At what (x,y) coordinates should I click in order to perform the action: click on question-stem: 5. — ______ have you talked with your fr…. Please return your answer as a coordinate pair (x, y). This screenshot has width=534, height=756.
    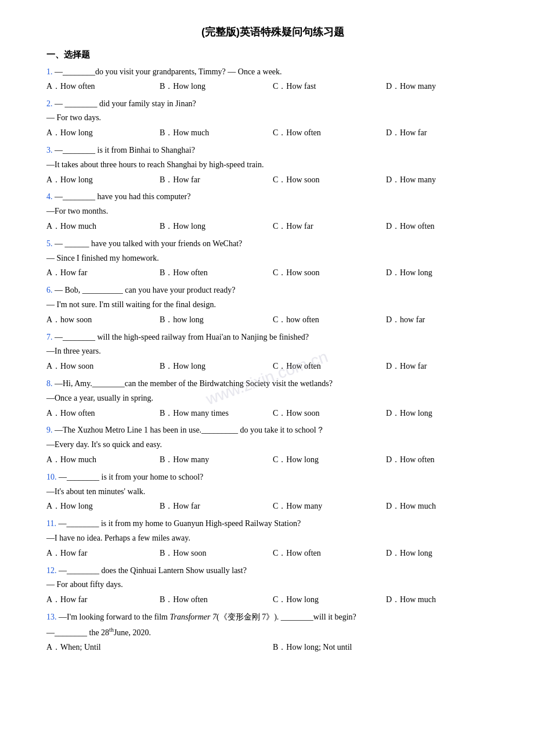
    Looking at the image, I should click on (273, 244).